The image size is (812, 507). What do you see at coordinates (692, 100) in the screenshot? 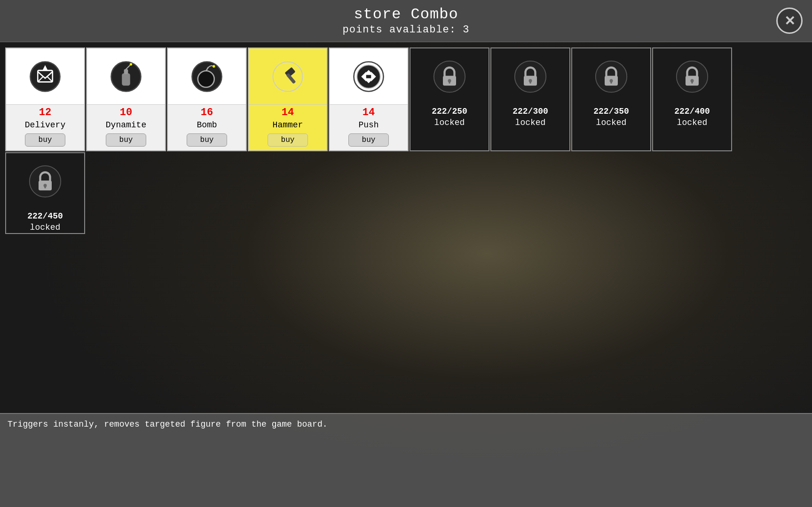
I see `item-card-locked4: 222/400locked` at bounding box center [692, 100].